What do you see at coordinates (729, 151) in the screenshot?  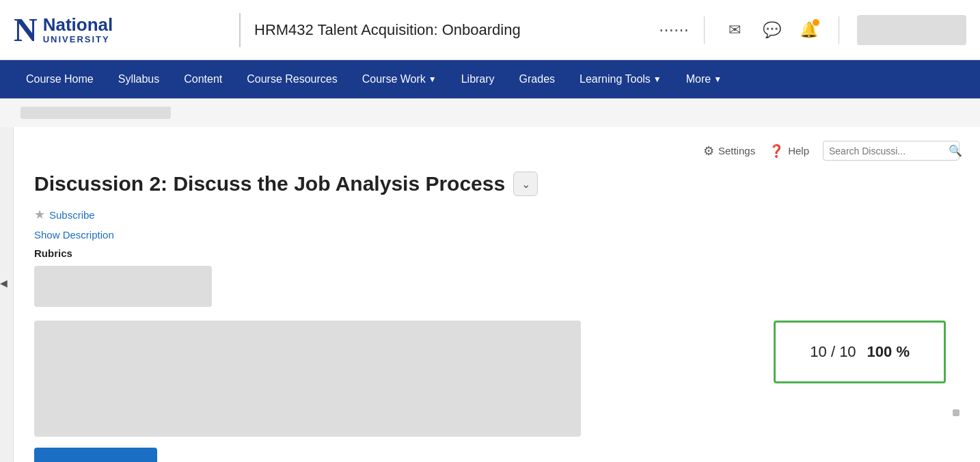 I see `settings-link: ⚙ Settings` at bounding box center [729, 151].